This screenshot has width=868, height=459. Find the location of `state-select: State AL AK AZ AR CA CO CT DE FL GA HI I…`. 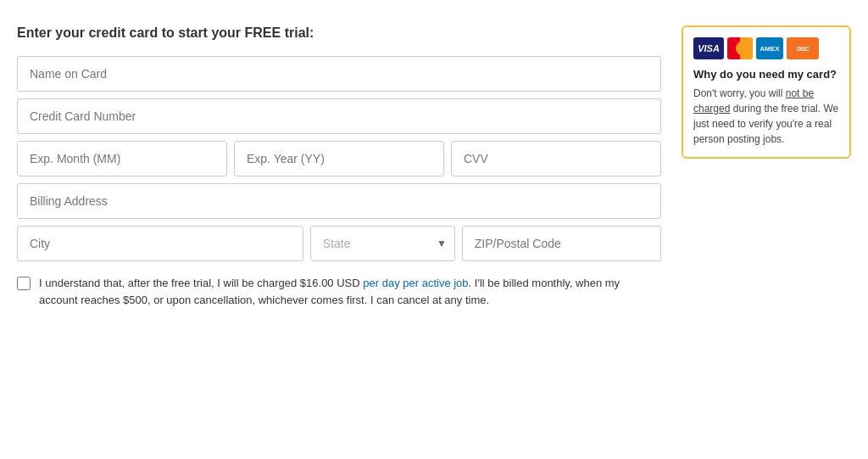

state-select: State AL AK AZ AR CA CO CT DE FL GA HI I… is located at coordinates (383, 243).